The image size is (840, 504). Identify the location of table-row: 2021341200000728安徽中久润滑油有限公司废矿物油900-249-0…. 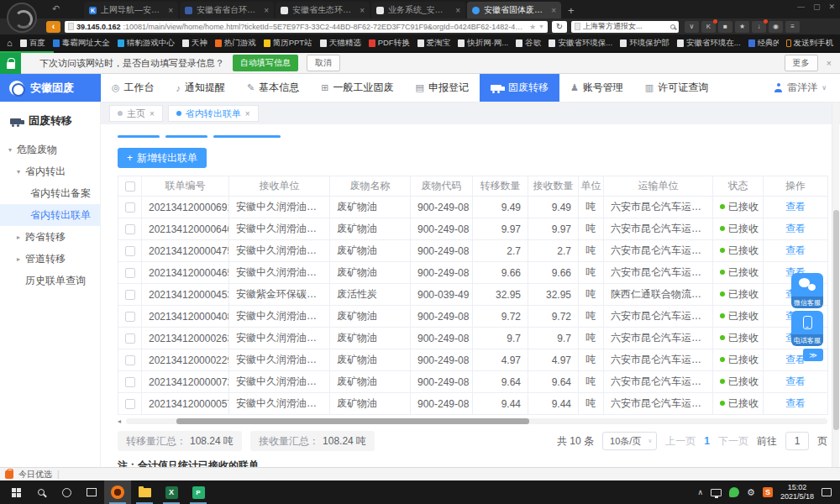
(474, 382).